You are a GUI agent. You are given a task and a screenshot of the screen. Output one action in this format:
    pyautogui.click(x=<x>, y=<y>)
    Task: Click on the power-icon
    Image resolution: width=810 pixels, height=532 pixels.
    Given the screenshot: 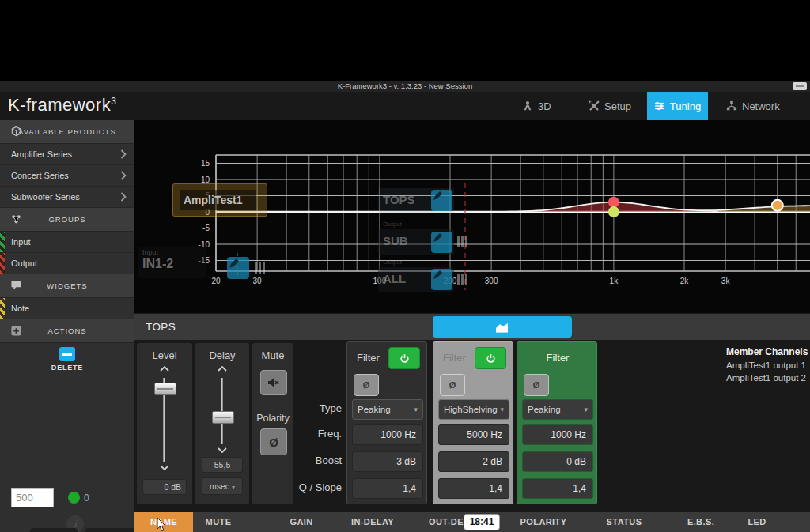 What is the action you would take?
    pyautogui.click(x=405, y=359)
    